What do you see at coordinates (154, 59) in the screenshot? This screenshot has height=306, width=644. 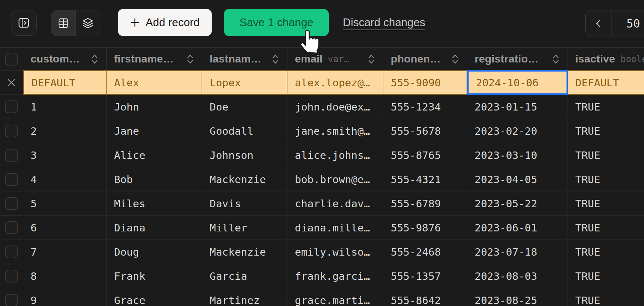 I see `column-header-firstname: firstname…` at bounding box center [154, 59].